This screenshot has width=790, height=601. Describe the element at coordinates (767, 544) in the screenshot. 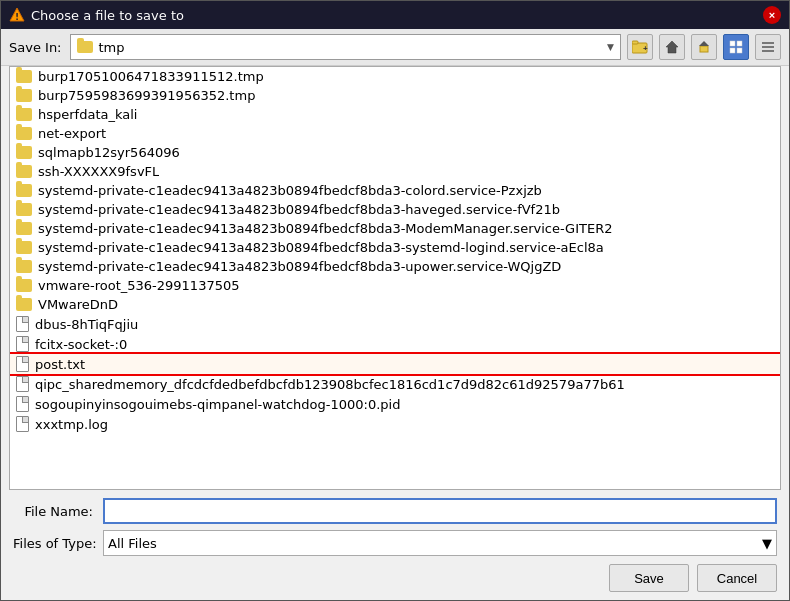

I see `filetype-arrow-icon: ▼` at that location.